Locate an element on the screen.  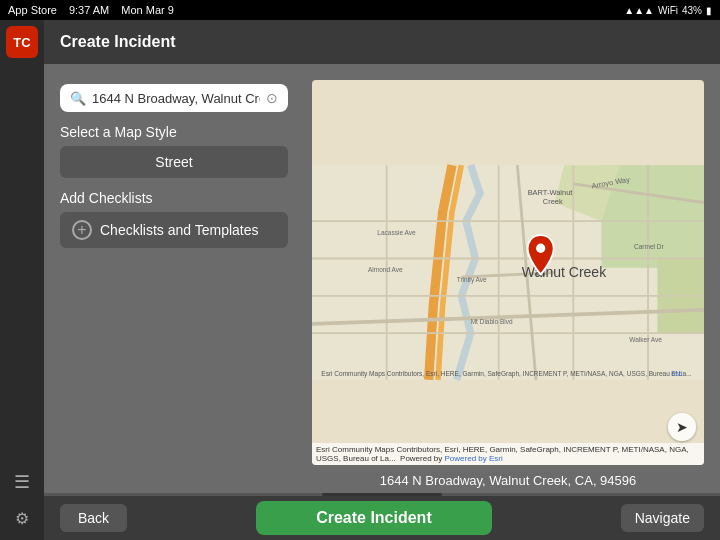
svg-text:Esri Community Maps Contributo: Esri Community Maps Contributors, Esri, … is located at coordinates (506, 374).